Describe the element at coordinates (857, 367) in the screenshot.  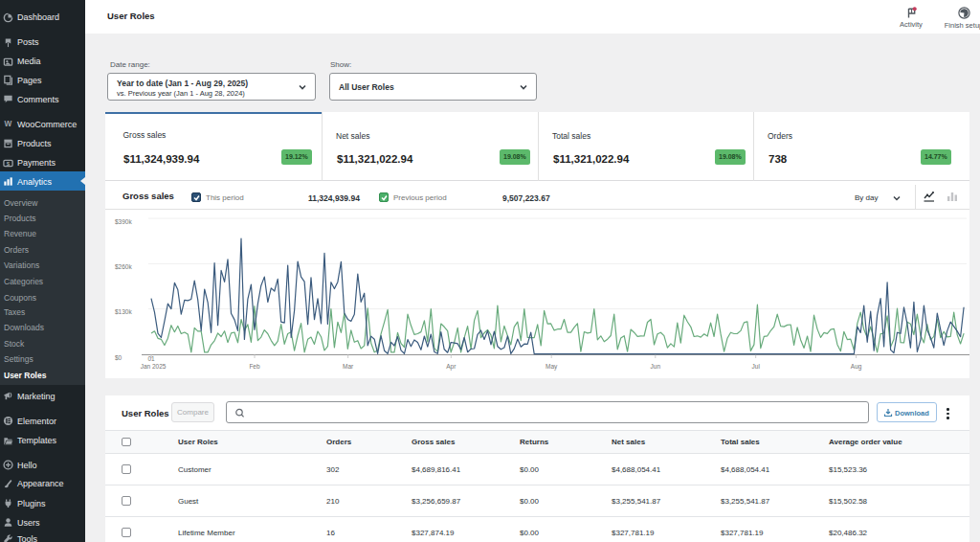
I see `svg-text: Aug` at that location.